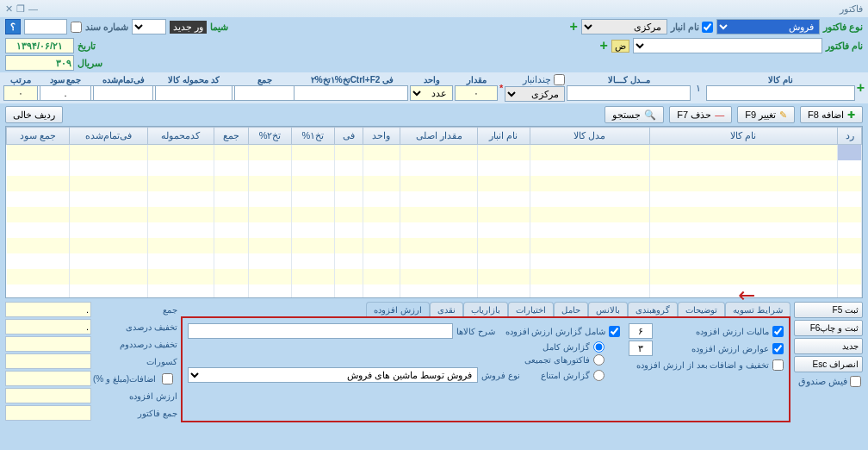  What do you see at coordinates (21, 79) in the screenshot?
I see `sort-label: مرتب` at bounding box center [21, 79].